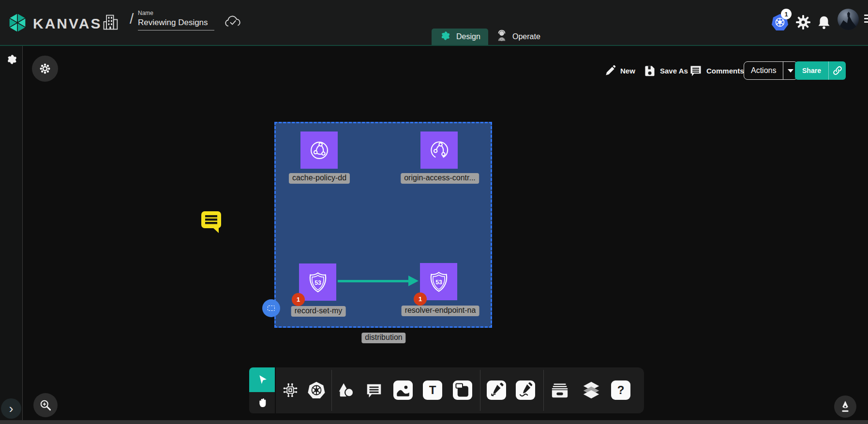  What do you see at coordinates (525, 390) in the screenshot?
I see `freehand-draw-tool` at bounding box center [525, 390].